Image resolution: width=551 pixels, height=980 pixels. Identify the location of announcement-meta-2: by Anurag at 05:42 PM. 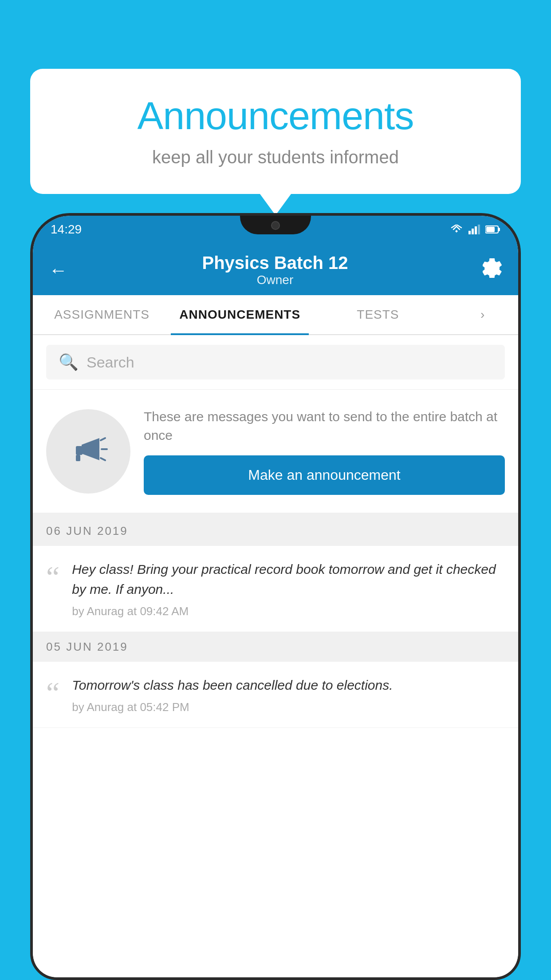
(288, 707).